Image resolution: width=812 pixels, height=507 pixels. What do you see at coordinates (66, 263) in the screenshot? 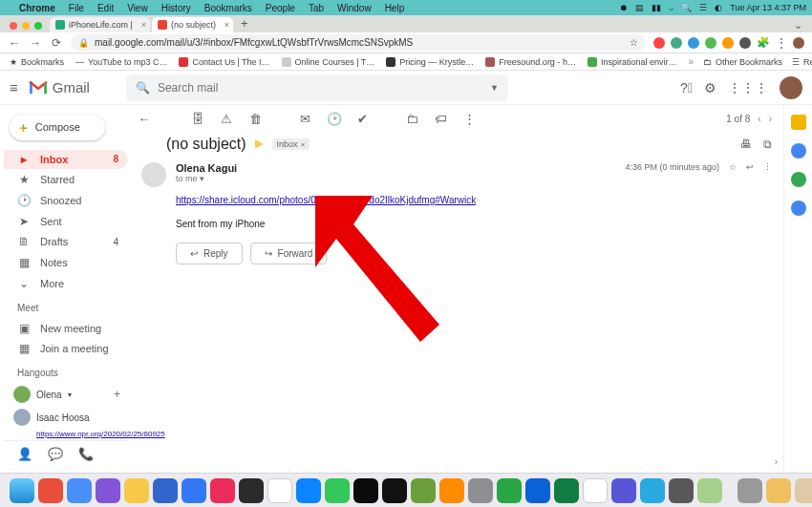
I see `sidebar-notes: ▦Notes` at bounding box center [66, 263].